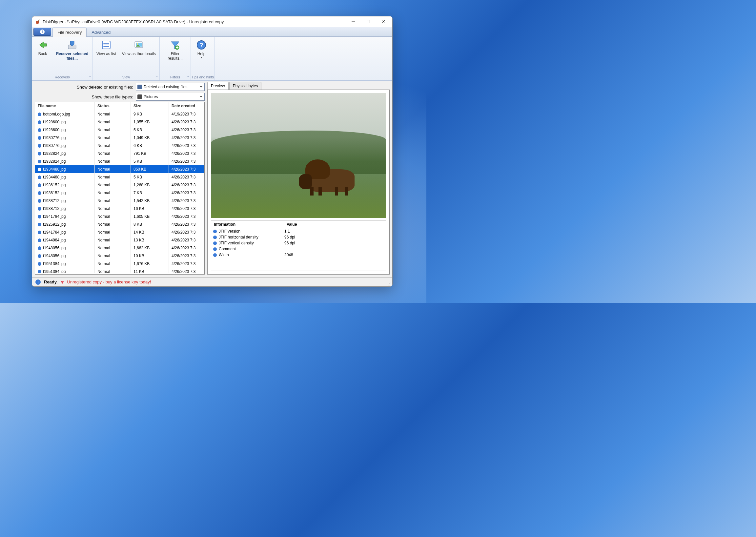 This screenshot has width=756, height=537. Describe the element at coordinates (120, 177) in the screenshot. I see `table-row: t1934488.jpgNormal5 KB4/26/2023 7:3` at that location.